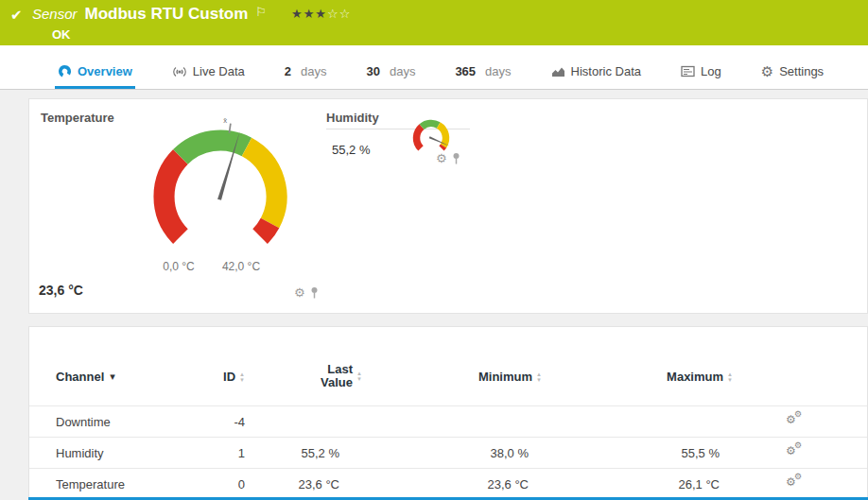 This screenshot has width=868, height=500. I want to click on sensor-header: ✔ SensorModbus RTU Custom⚐★★★☆☆ OK, so click(434, 23).